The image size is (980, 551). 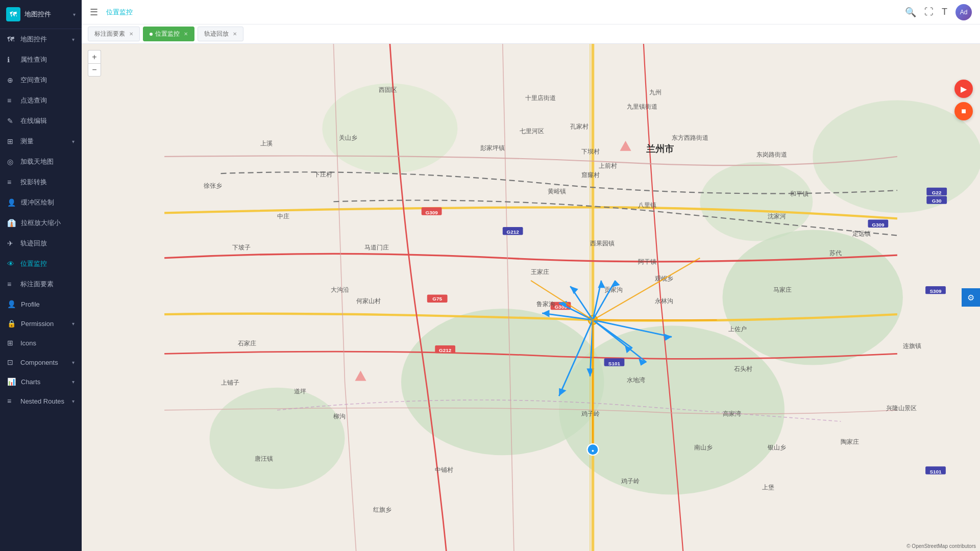 What do you see at coordinates (131, 34) in the screenshot?
I see `tab-close-label: ✕` at bounding box center [131, 34].